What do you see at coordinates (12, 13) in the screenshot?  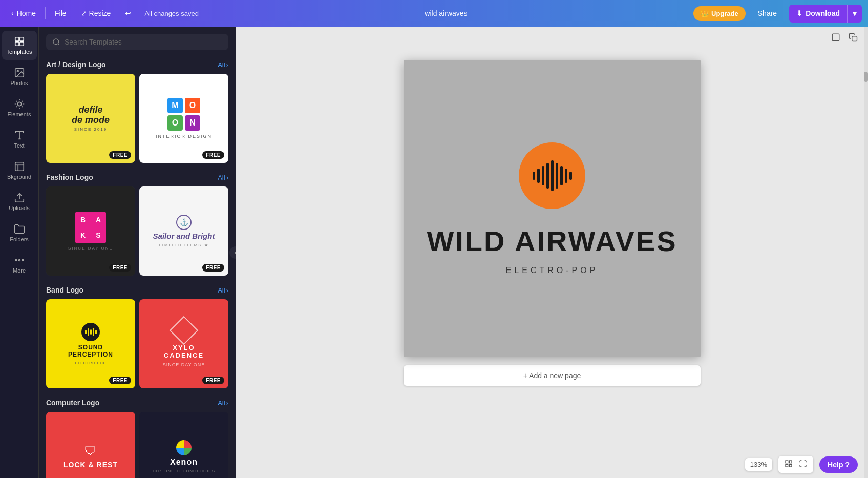 I see `chevron-left-icon: ‹` at bounding box center [12, 13].